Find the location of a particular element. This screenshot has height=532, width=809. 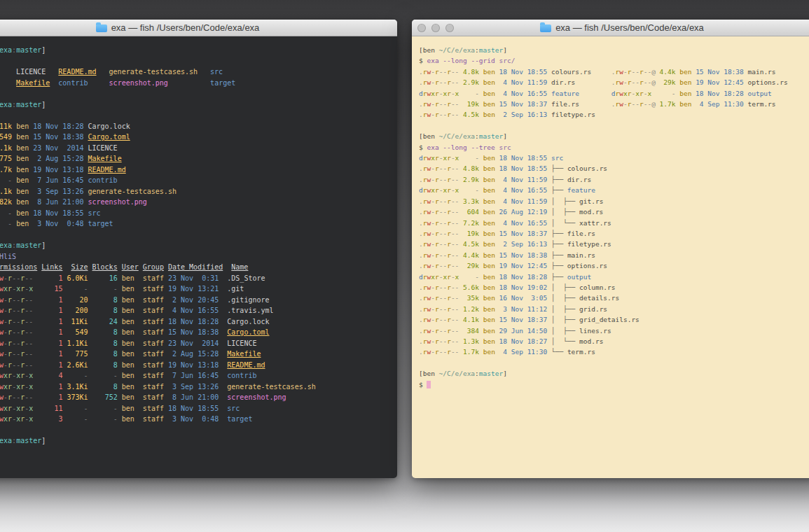

terminal-line: .rw-r--r-- 1.3k ben 18 Nov 18:27 │ └── m… is located at coordinates (614, 342).